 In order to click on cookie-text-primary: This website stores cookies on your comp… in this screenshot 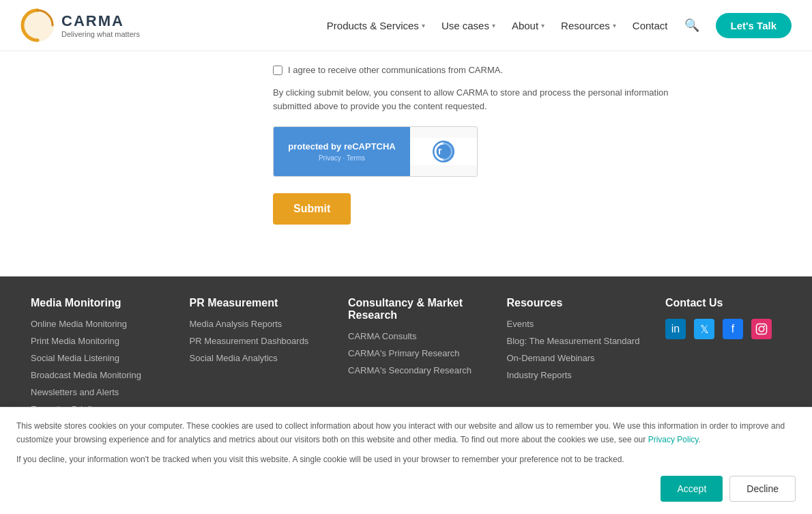, I will do `click(406, 433)`.